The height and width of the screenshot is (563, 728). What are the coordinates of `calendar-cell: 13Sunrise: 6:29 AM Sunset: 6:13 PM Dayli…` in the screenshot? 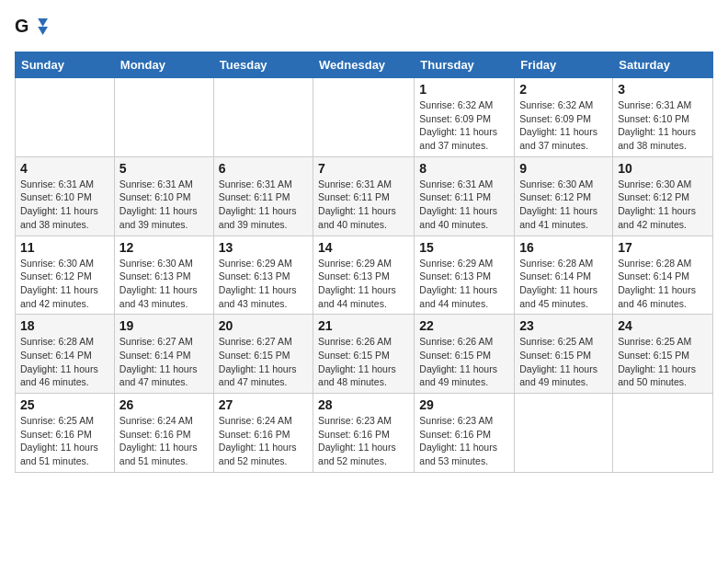 It's located at (263, 275).